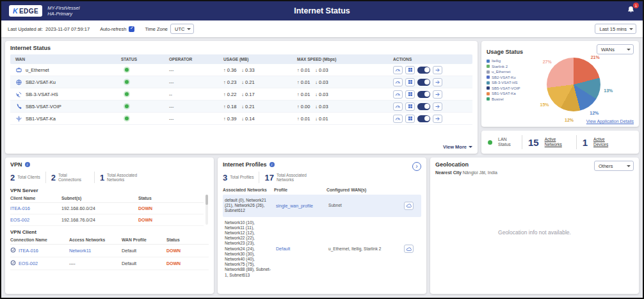 The height and width of the screenshot is (299, 644). Describe the element at coordinates (117, 29) in the screenshot. I see `auto-refresh-control: Auto-refresh` at that location.